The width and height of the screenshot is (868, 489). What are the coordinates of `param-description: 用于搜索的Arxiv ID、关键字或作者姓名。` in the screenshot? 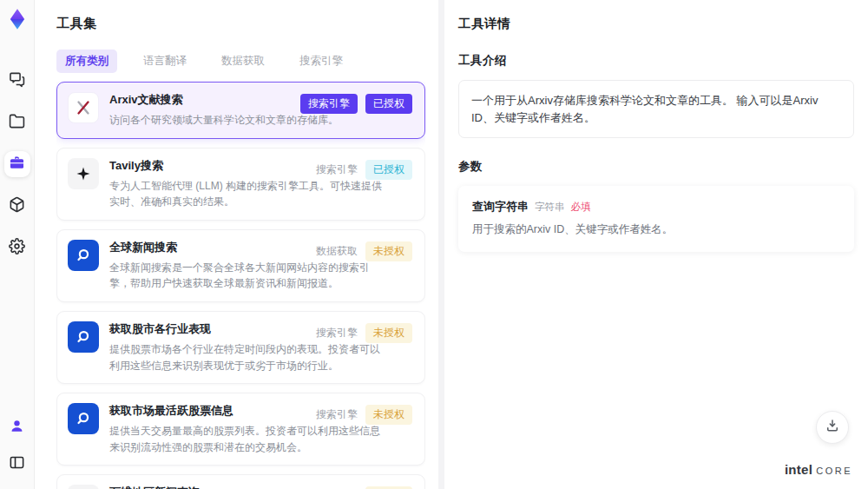 It's located at (656, 229).